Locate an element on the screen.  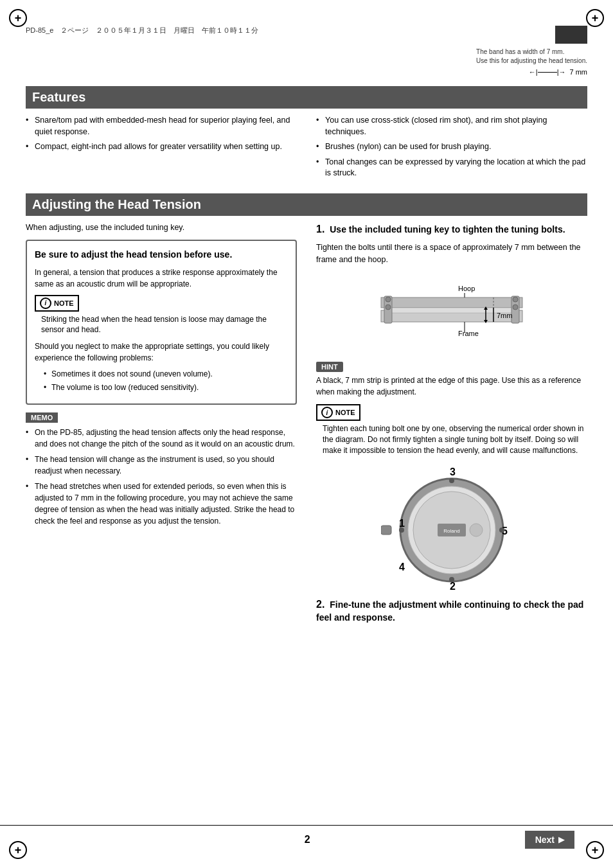
adjusting-intro: When adjusting, use the included tuning … is located at coordinates (161, 228).